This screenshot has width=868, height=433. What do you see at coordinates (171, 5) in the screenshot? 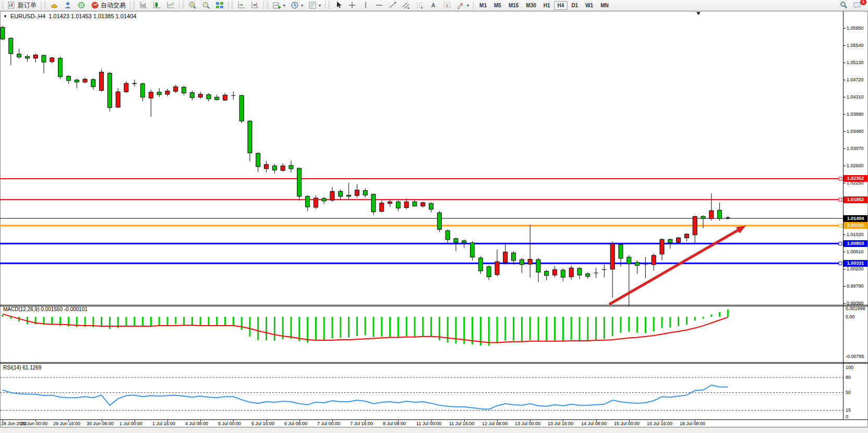
I see `line-chart-button` at bounding box center [171, 5].